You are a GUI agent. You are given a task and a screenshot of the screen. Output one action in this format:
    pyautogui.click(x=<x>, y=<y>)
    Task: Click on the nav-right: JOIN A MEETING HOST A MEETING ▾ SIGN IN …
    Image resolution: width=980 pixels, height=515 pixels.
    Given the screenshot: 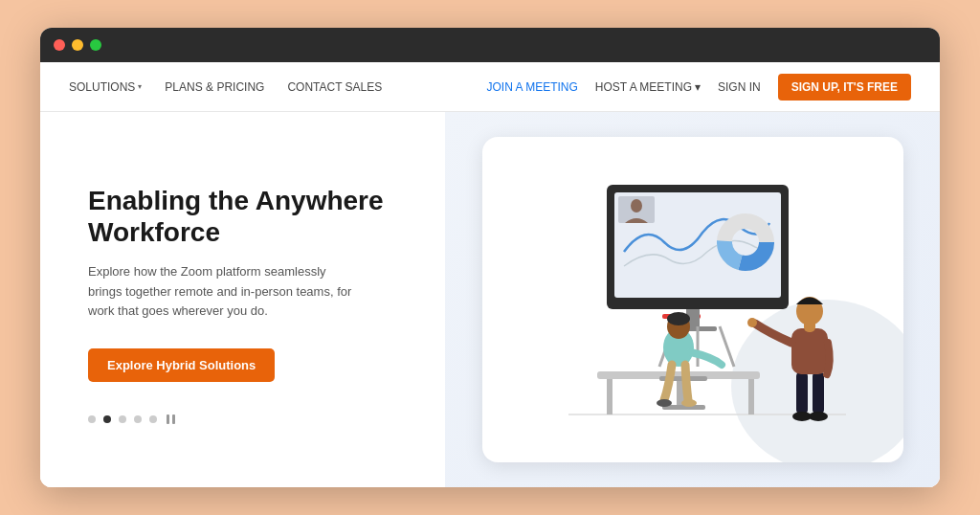 What is the action you would take?
    pyautogui.click(x=700, y=87)
    